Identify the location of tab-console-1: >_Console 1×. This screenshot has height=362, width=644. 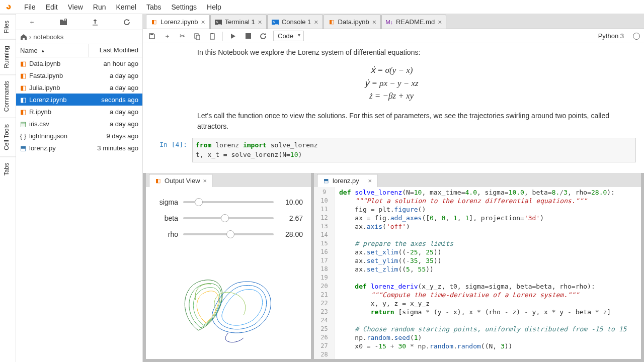
(295, 22).